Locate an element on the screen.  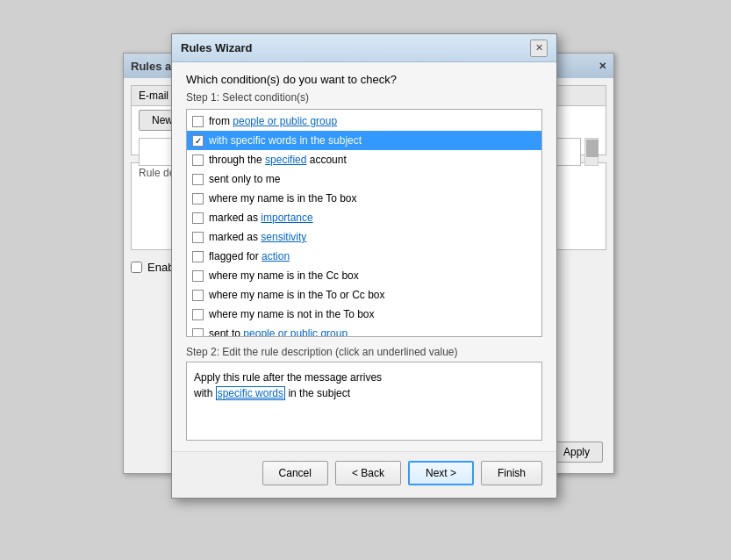
condition-checkbox-c10 is located at coordinates (198, 295).